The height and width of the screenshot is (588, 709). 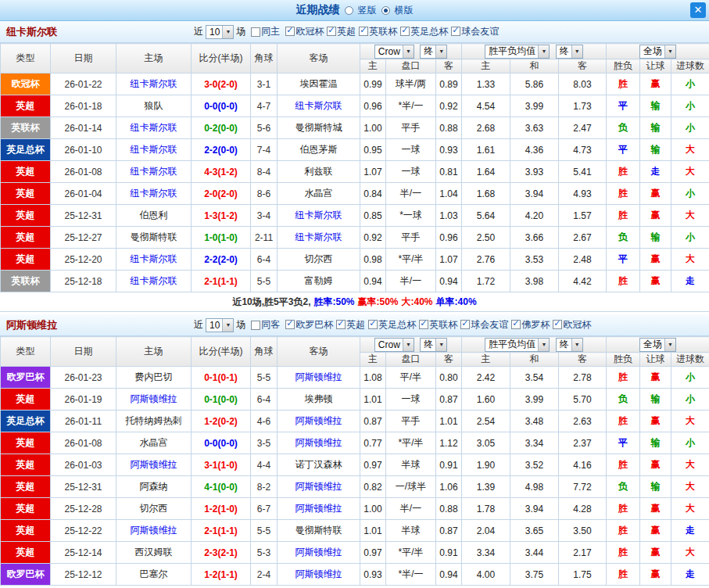 What do you see at coordinates (486, 106) in the screenshot?
I see `avg-home: 4.54` at bounding box center [486, 106].